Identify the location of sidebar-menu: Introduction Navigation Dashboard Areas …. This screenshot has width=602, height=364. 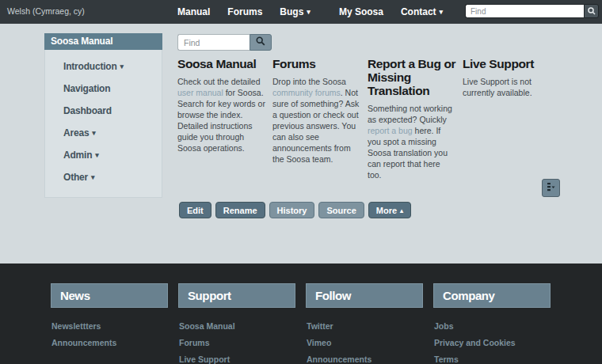
(103, 123).